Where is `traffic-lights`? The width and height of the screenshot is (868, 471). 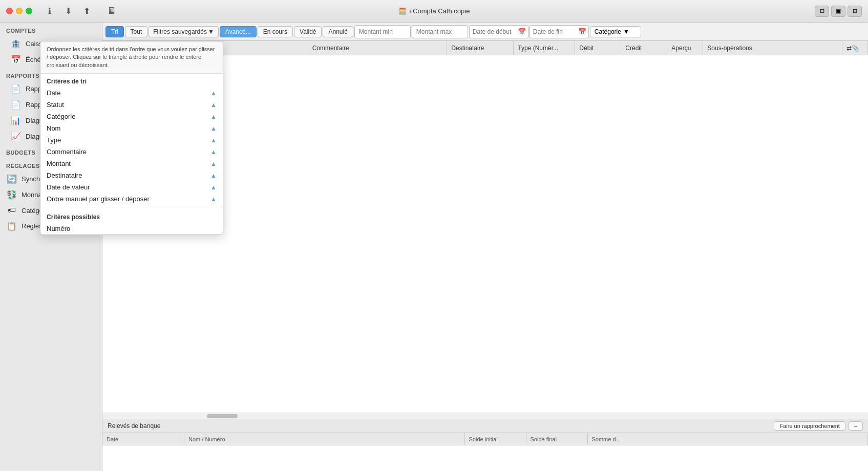 traffic-lights is located at coordinates (19, 11).